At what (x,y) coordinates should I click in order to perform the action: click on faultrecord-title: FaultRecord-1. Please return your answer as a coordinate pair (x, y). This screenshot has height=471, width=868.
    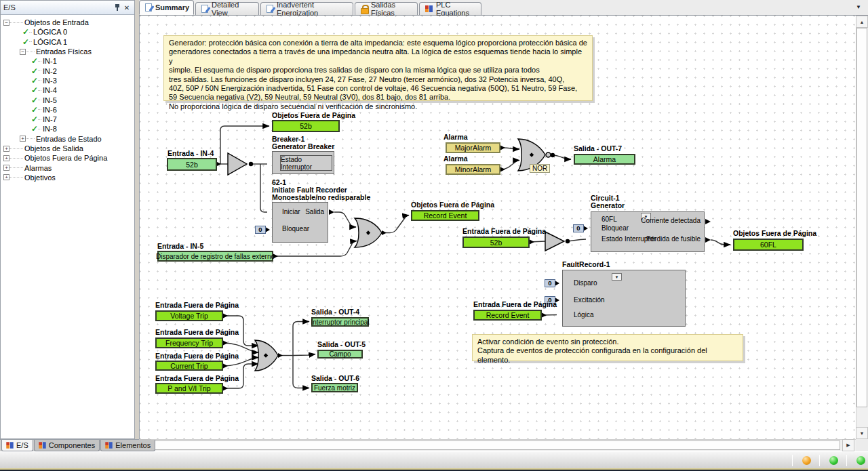
    Looking at the image, I should click on (586, 264).